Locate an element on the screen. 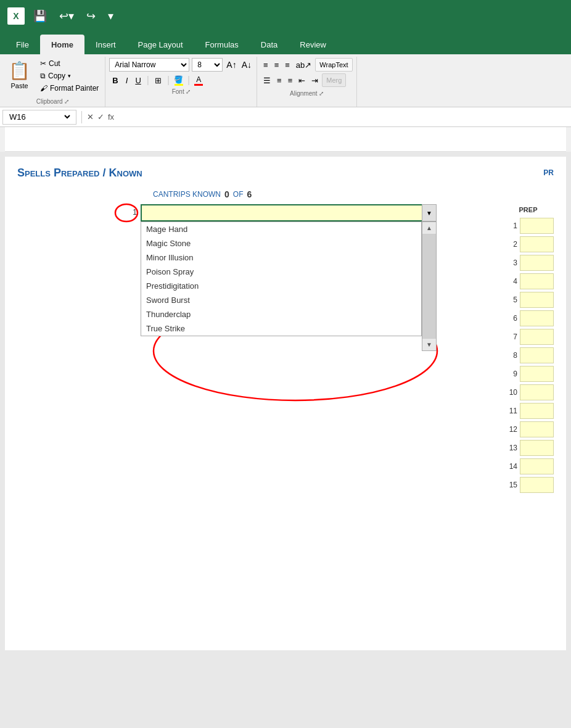 The height and width of the screenshot is (728, 571). tab-home: Home is located at coordinates (62, 44).